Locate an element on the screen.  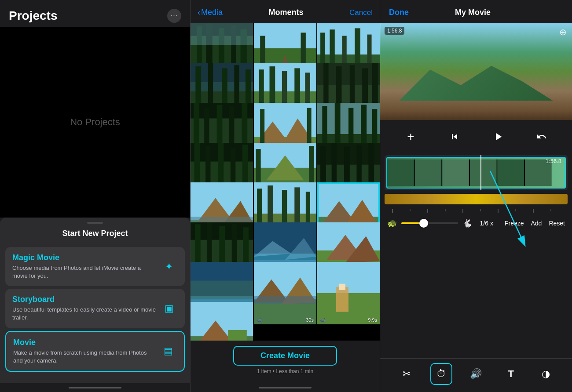
media-back-button: ‹ Media is located at coordinates (210, 12).